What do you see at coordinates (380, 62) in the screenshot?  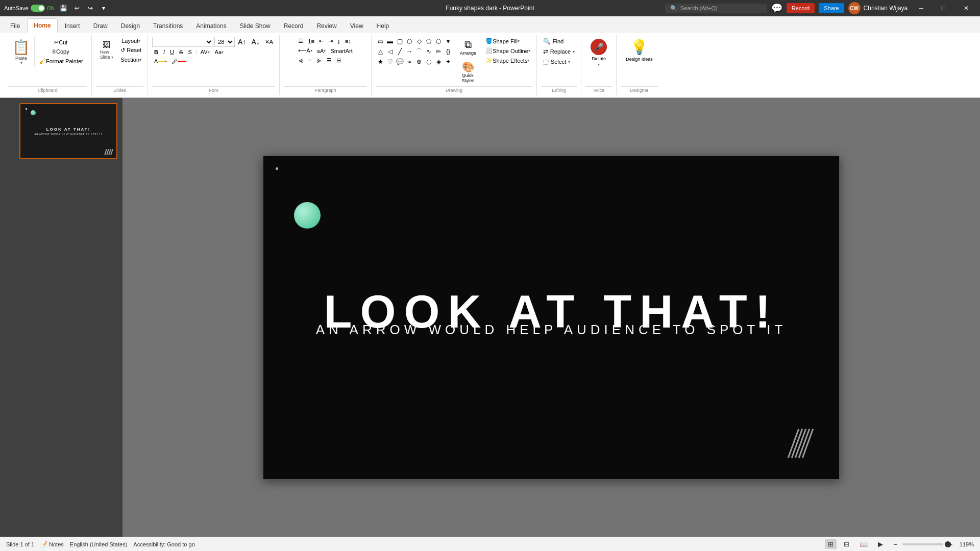 I see `shape-star: ★` at bounding box center [380, 62].